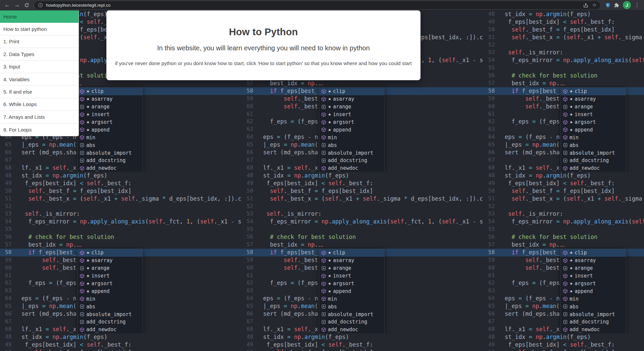  I want to click on error-squiggle-icon, so click(562, 245).